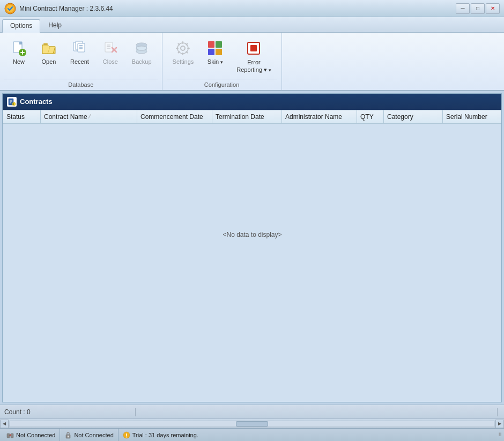  Describe the element at coordinates (252, 62) in the screenshot. I see `ribbon-bar: New Open` at that location.